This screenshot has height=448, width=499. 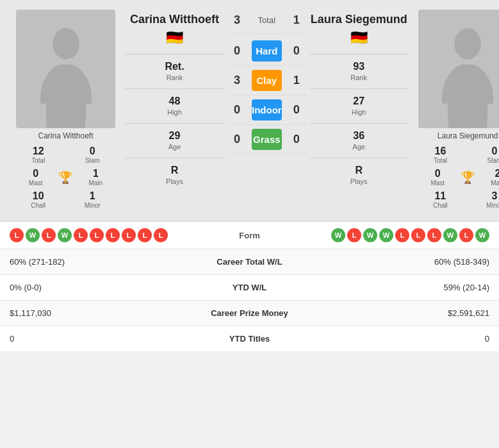 What do you see at coordinates (250, 313) in the screenshot?
I see `prize-row: $1,117,030 Career Prize Money $2,591,621` at bounding box center [250, 313].